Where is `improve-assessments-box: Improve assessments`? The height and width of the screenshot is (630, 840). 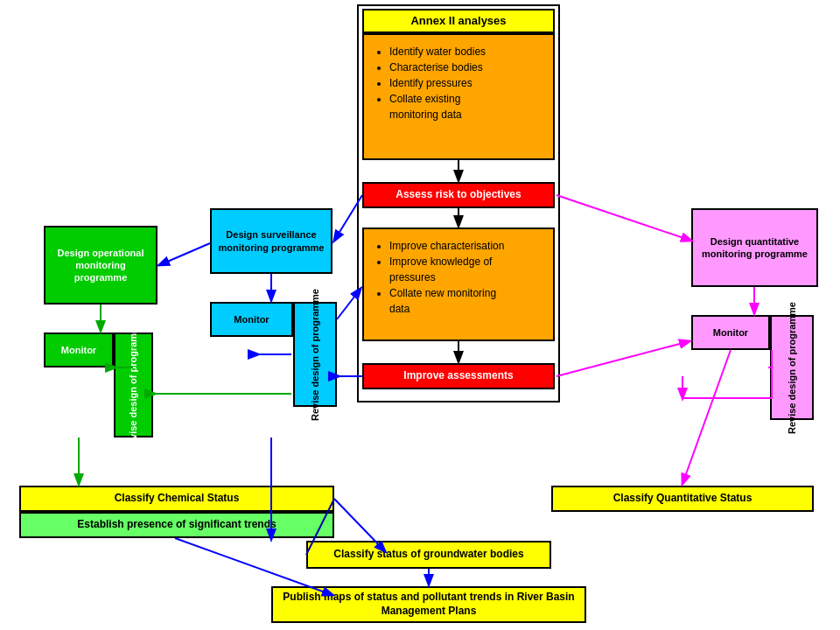
improve-assessments-box: Improve assessments is located at coordinates (458, 376).